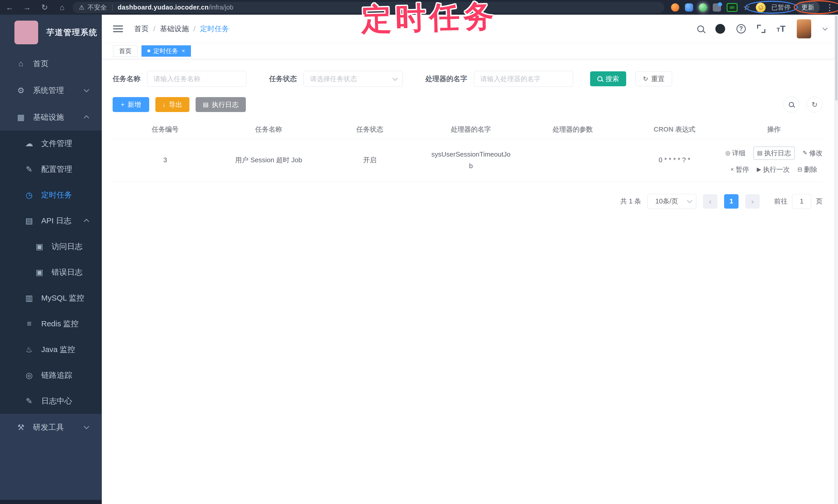 The image size is (838, 504). What do you see at coordinates (56, 401) in the screenshot?
I see `sidebar-item-label: 日志中心` at bounding box center [56, 401].